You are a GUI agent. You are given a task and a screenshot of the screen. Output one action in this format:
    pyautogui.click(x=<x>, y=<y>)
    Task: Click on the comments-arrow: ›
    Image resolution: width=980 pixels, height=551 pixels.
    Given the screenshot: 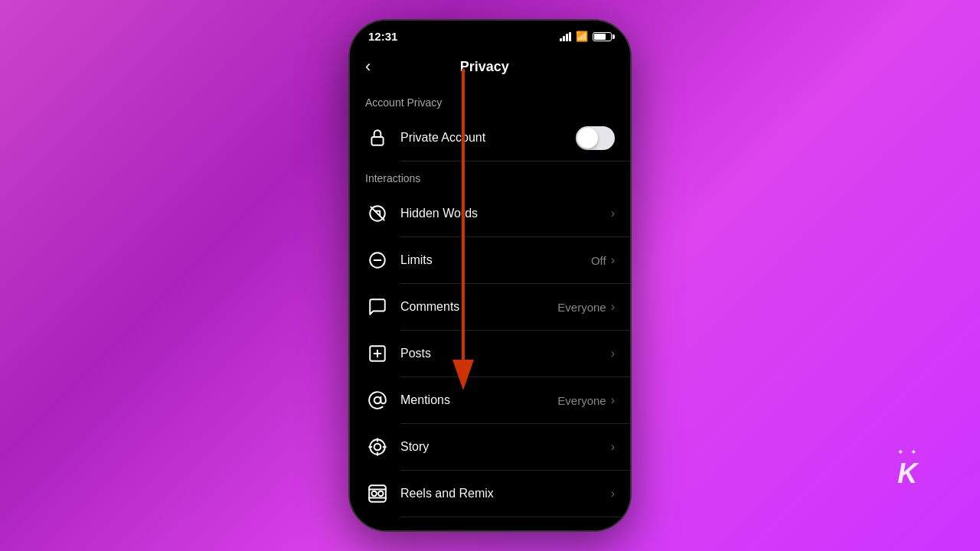 What is the action you would take?
    pyautogui.click(x=612, y=307)
    